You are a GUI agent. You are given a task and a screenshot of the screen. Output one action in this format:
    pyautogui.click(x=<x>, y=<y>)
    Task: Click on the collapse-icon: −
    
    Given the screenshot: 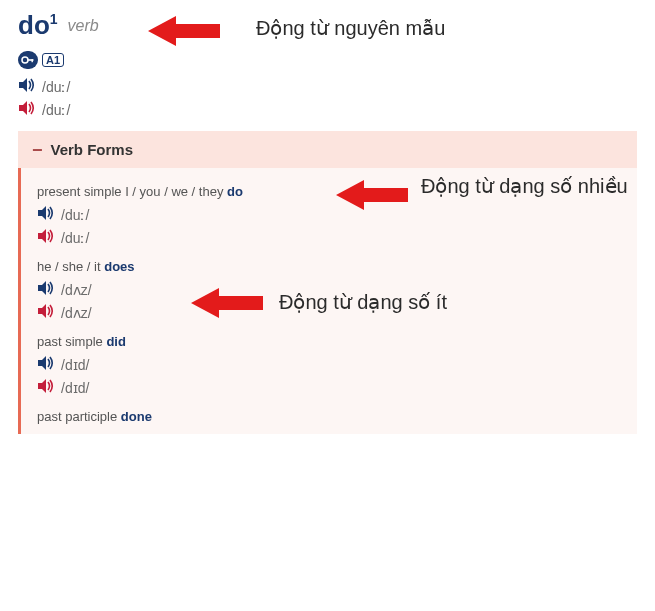 What is the action you would take?
    pyautogui.click(x=38, y=150)
    